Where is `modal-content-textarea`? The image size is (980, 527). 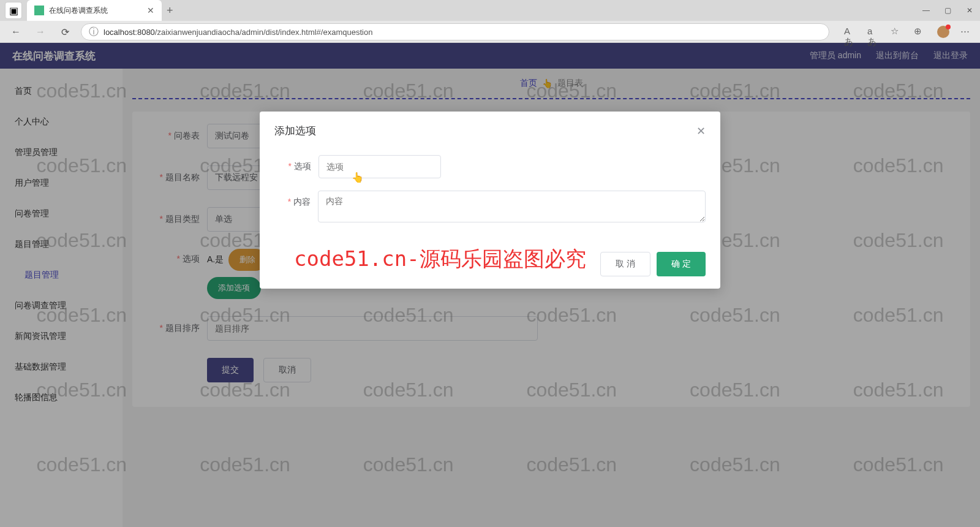
modal-content-textarea is located at coordinates (512, 207).